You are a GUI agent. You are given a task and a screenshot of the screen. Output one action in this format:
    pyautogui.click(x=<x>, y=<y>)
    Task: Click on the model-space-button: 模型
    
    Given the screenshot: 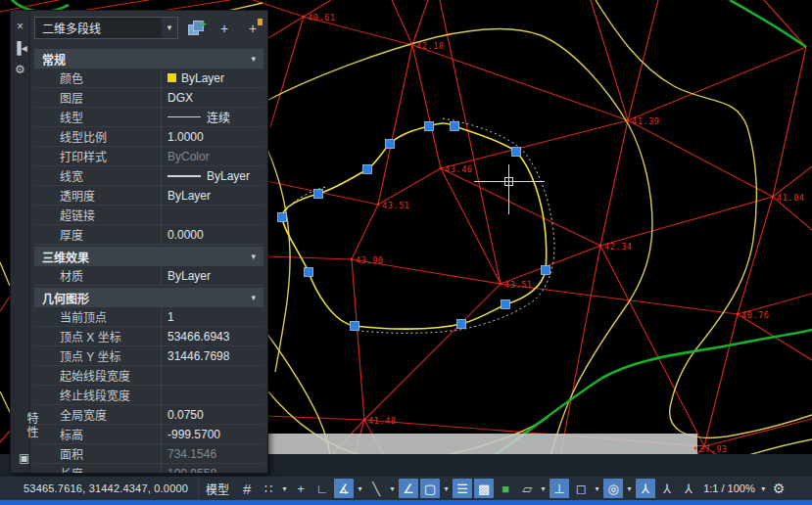 What is the action you would take?
    pyautogui.click(x=217, y=488)
    